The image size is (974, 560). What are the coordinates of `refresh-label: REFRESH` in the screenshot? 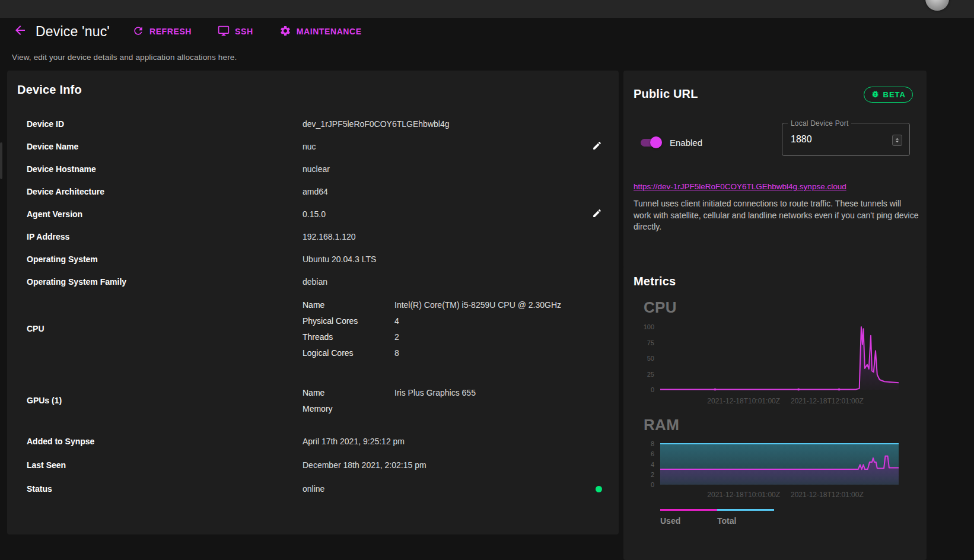 It's located at (171, 31).